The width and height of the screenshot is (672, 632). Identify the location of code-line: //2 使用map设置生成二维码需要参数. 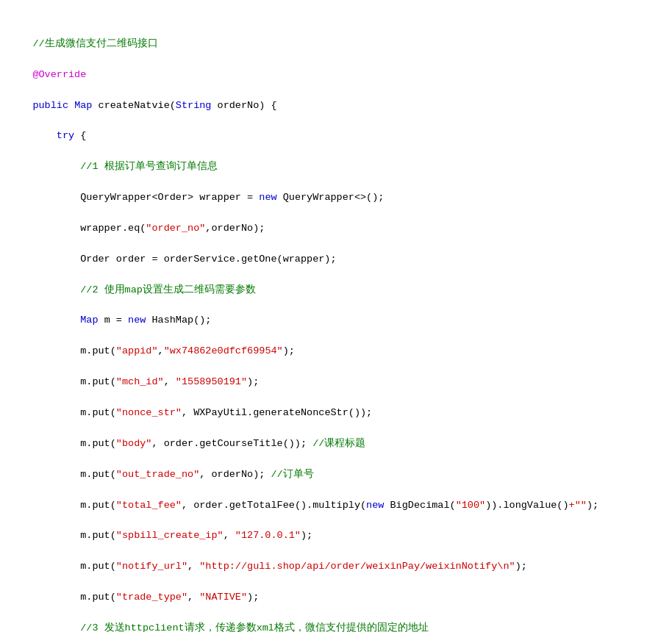
(336, 291).